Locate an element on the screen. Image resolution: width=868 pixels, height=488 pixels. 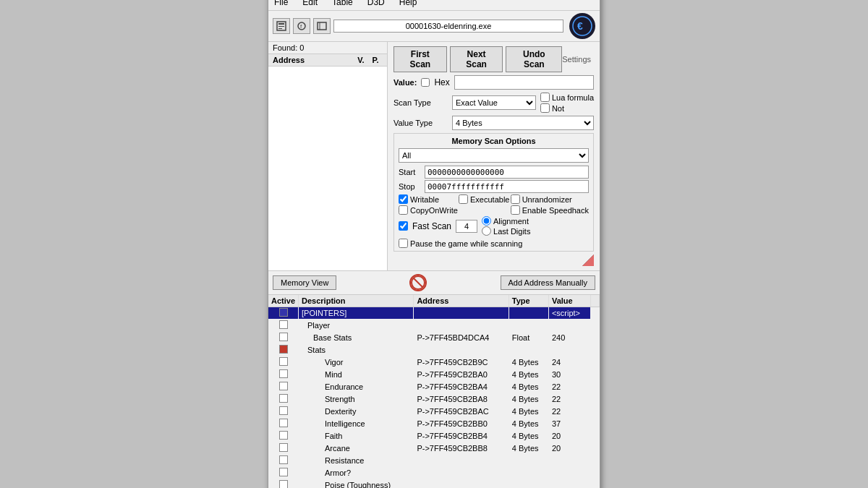
last-digits-radio-row: Last Digits is located at coordinates (506, 231).